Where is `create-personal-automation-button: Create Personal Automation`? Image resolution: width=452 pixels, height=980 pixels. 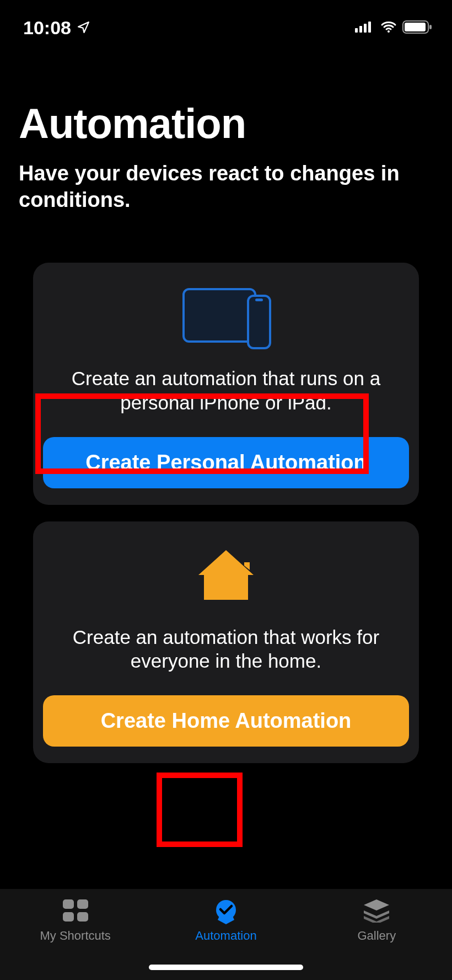
create-personal-automation-button: Create Personal Automation is located at coordinates (226, 462).